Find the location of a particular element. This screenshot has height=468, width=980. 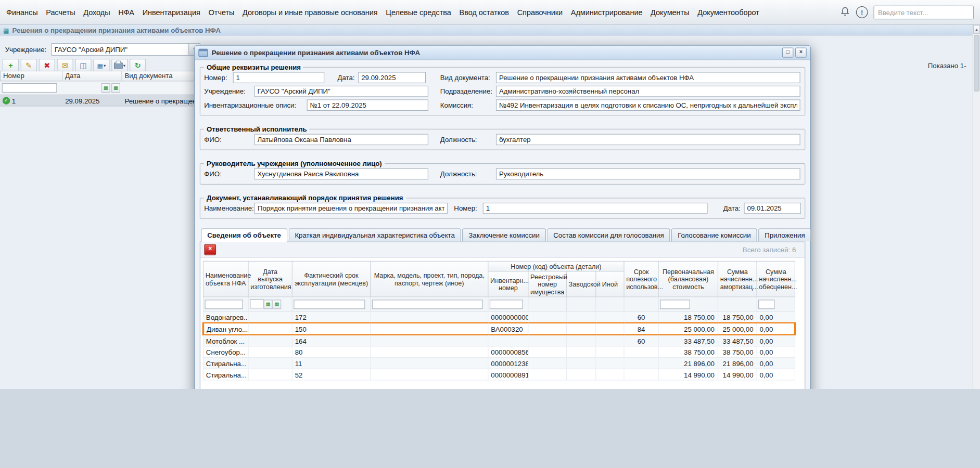

institution-field is located at coordinates (341, 92).